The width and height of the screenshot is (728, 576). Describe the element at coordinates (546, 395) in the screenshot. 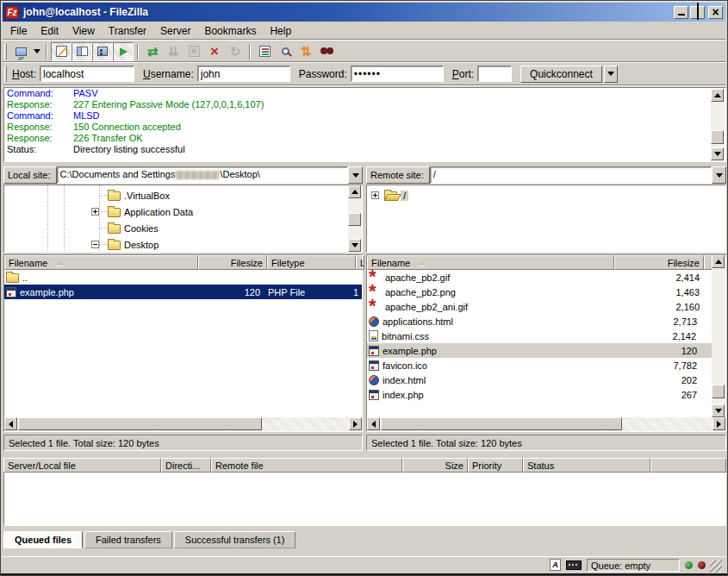

I see `file-row: index.php 267` at that location.